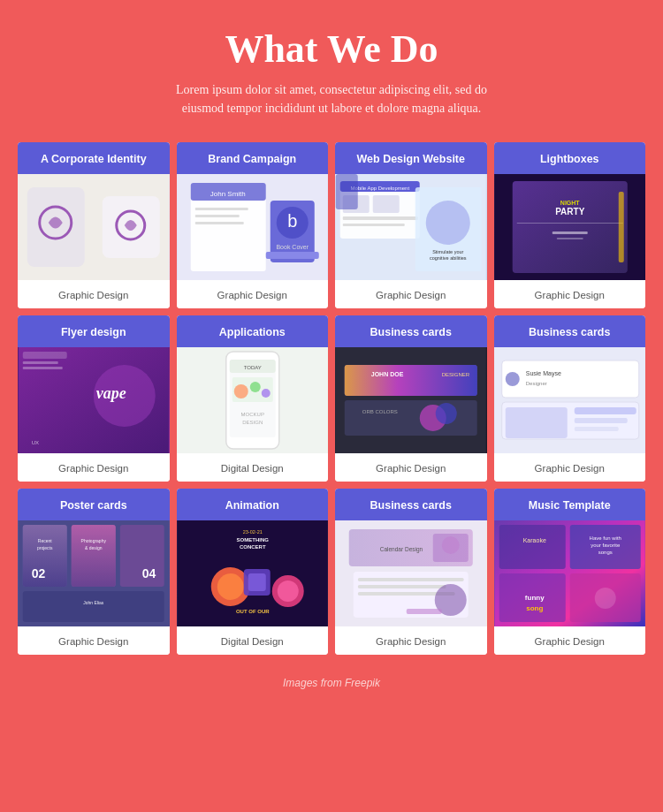 The image size is (663, 812). What do you see at coordinates (253, 505) in the screenshot?
I see `card-title: Animation` at bounding box center [253, 505].